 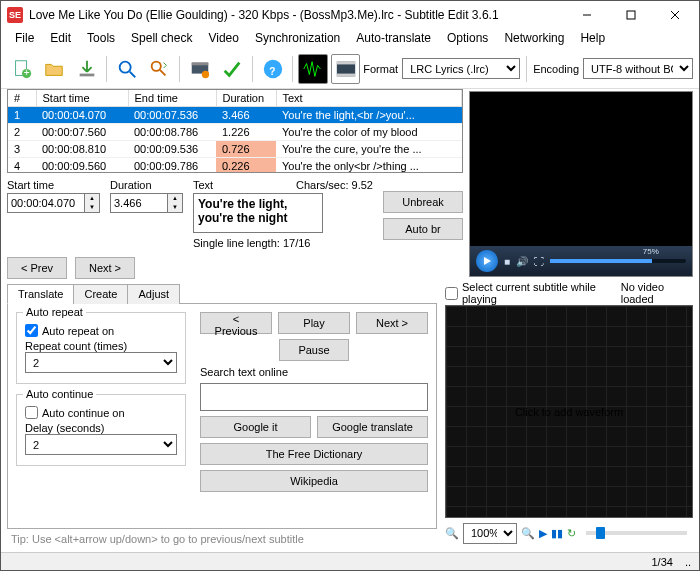 What do you see at coordinates (101, 39) in the screenshot?
I see `menu-tools: Tools` at bounding box center [101, 39].